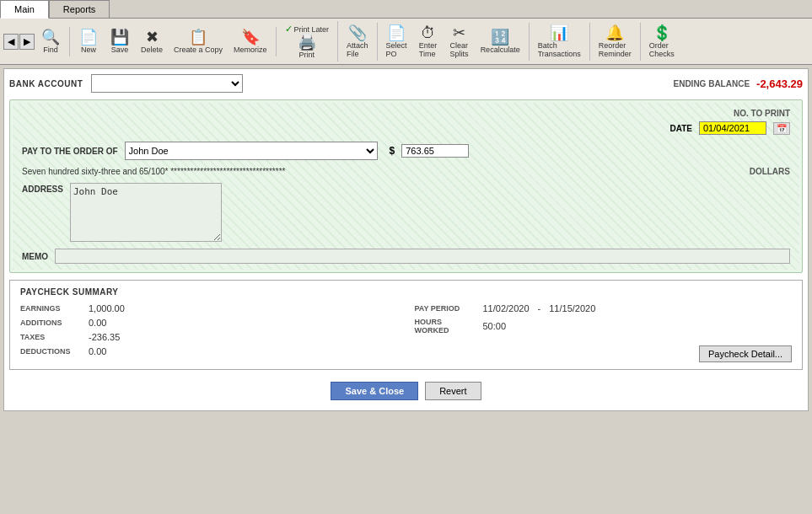 Image resolution: width=812 pixels, height=514 pixels. What do you see at coordinates (447, 308) in the screenshot?
I see `pay-period-label: PAY PERIOD` at bounding box center [447, 308].